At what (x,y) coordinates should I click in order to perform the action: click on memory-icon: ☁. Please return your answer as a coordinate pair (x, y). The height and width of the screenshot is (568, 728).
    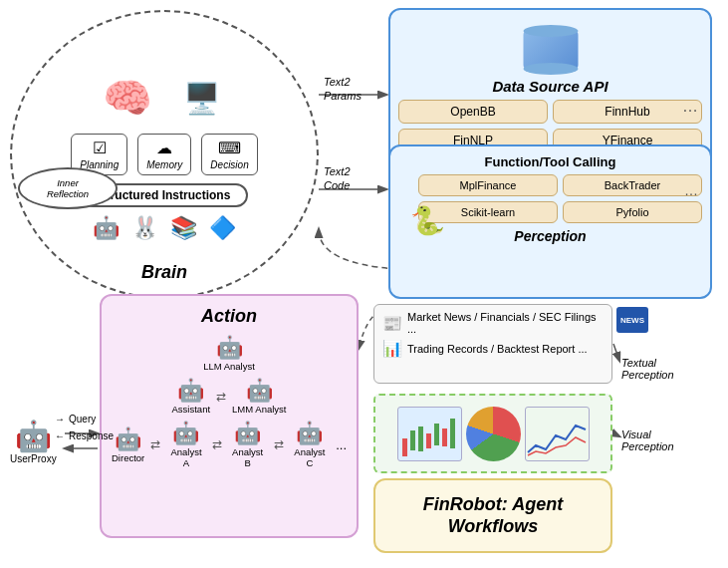
    Looking at the image, I should click on (164, 147).